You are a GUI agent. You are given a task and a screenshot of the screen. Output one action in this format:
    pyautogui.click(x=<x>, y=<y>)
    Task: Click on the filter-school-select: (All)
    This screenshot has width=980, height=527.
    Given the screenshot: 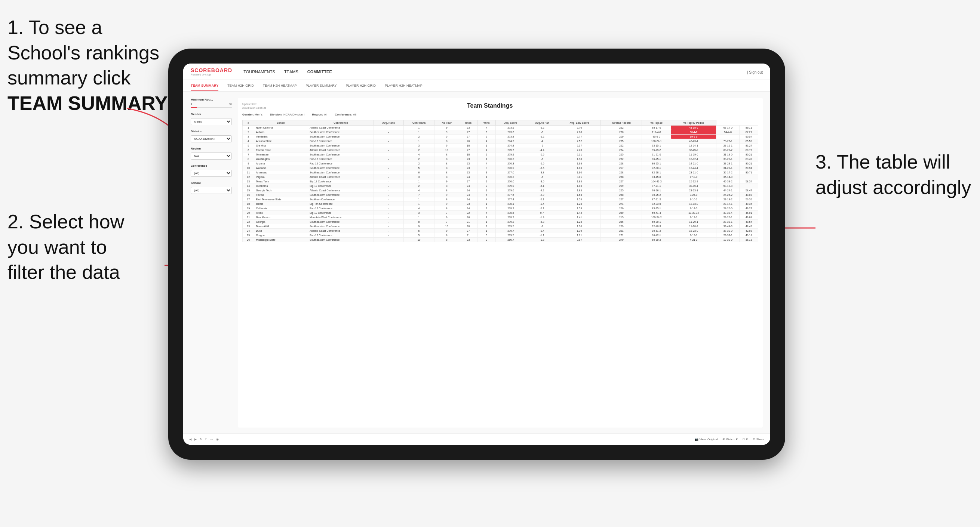 What is the action you would take?
    pyautogui.click(x=211, y=190)
    